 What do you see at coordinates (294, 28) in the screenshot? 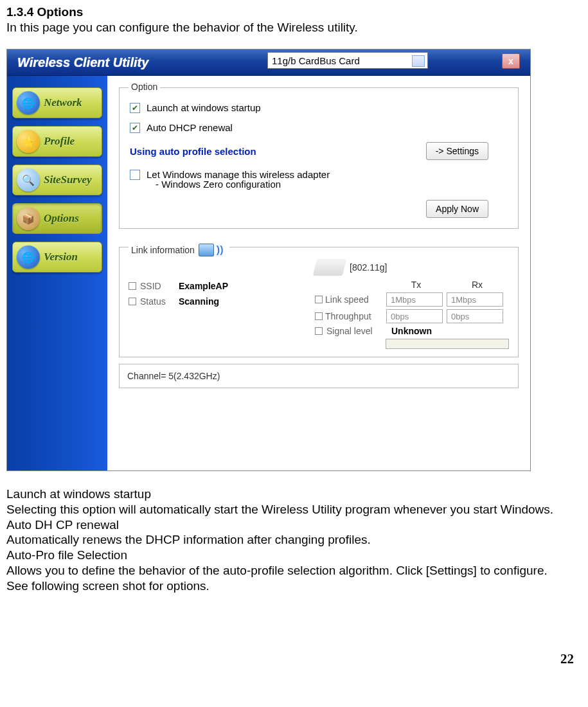
I see `intro-text: In this page you can configure the behav…` at bounding box center [294, 28].